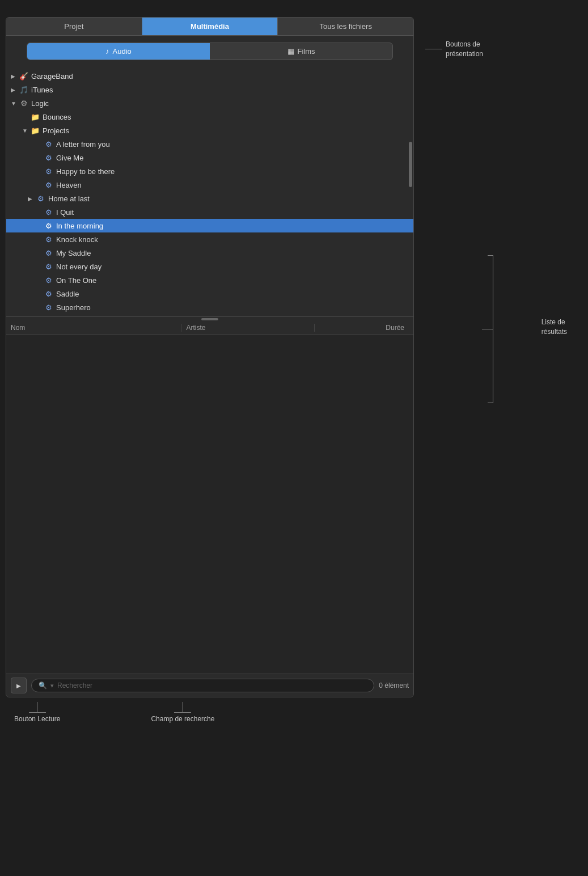 Image resolution: width=588 pixels, height=876 pixels. What do you see at coordinates (49, 185) in the screenshot?
I see `project-icon-heaven: ⚙` at bounding box center [49, 185].